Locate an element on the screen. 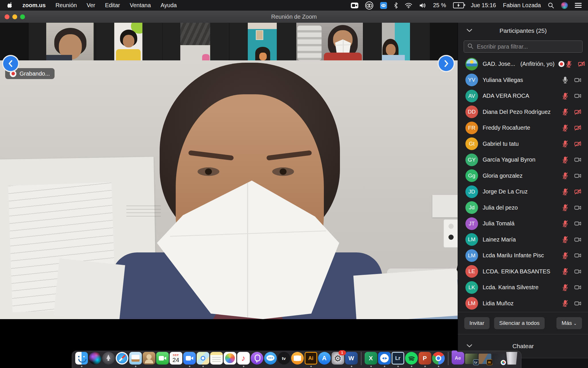  more-button: Más ⌄ is located at coordinates (569, 323).